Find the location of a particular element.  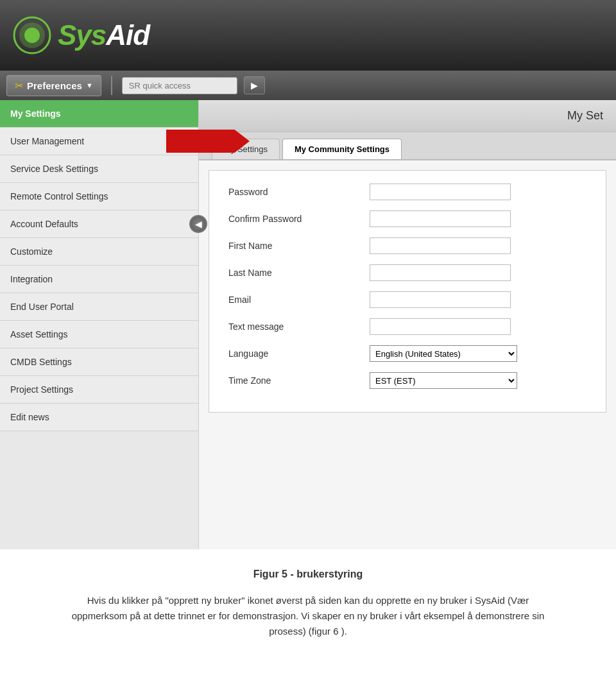

tab-my-community-settings: My Community Settings is located at coordinates (342, 149).